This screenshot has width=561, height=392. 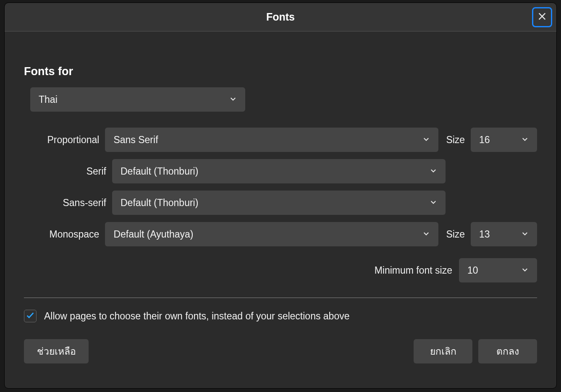 What do you see at coordinates (280, 17) in the screenshot?
I see `dialog-title: Fonts` at bounding box center [280, 17].